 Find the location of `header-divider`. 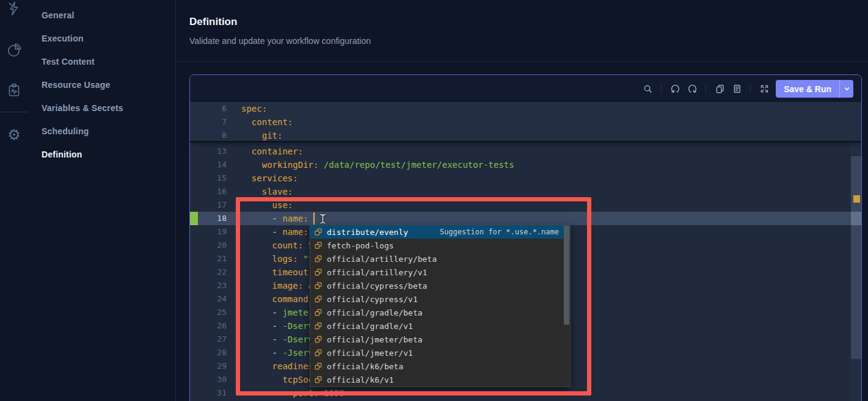

header-divider is located at coordinates (522, 61).